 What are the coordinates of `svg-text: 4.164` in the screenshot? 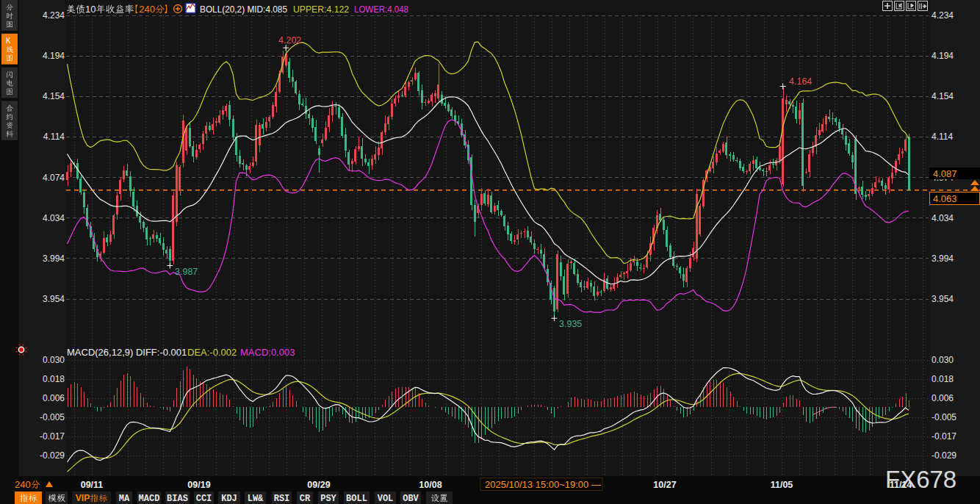 It's located at (801, 82).